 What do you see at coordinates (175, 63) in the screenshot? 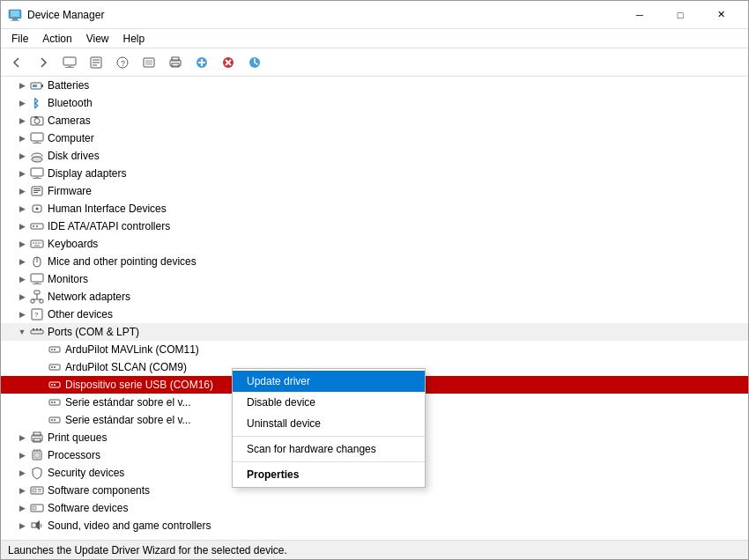
I see `print-button` at bounding box center [175, 63].